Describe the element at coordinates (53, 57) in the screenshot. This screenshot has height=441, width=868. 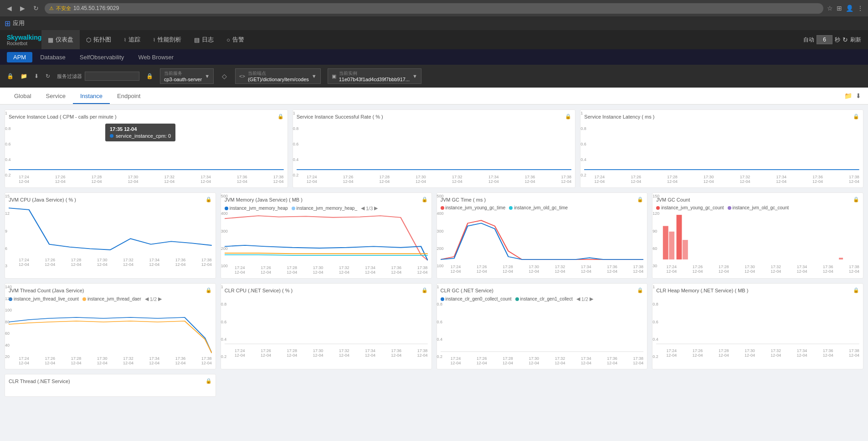
I see `sub-tab-database: Database` at that location.